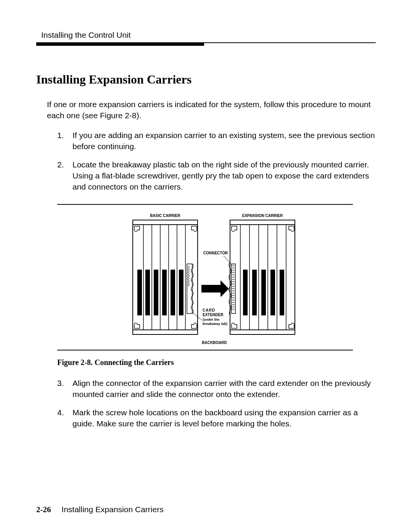 The width and height of the screenshot is (412, 532). I want to click on steps-list-bottom: 3. Align the connector of the expansion …, so click(217, 403).